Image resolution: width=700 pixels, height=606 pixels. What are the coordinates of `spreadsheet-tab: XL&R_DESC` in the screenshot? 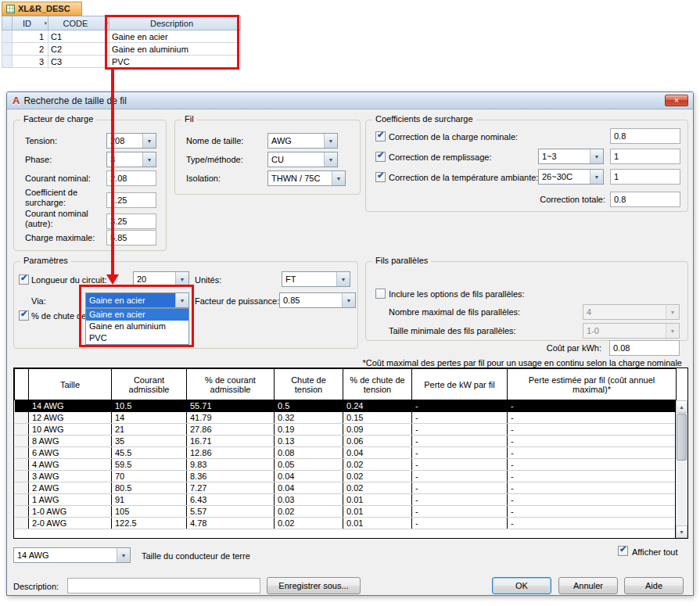 It's located at (42, 9).